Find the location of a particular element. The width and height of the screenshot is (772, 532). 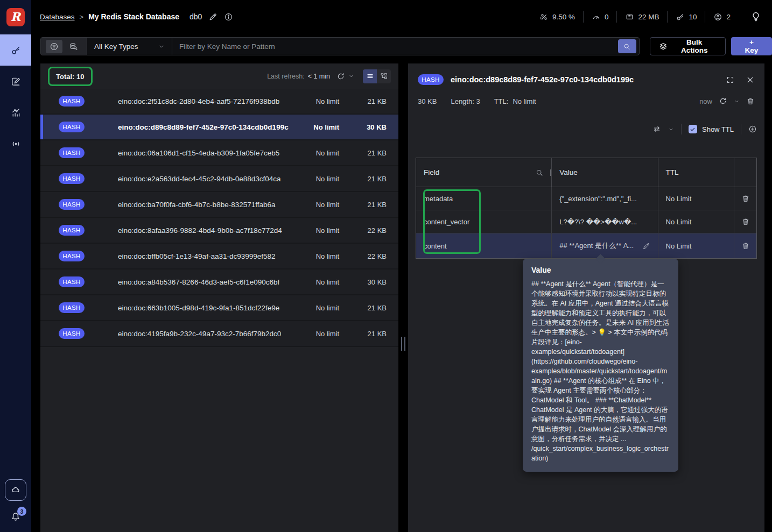

insights-button is located at coordinates (756, 17).